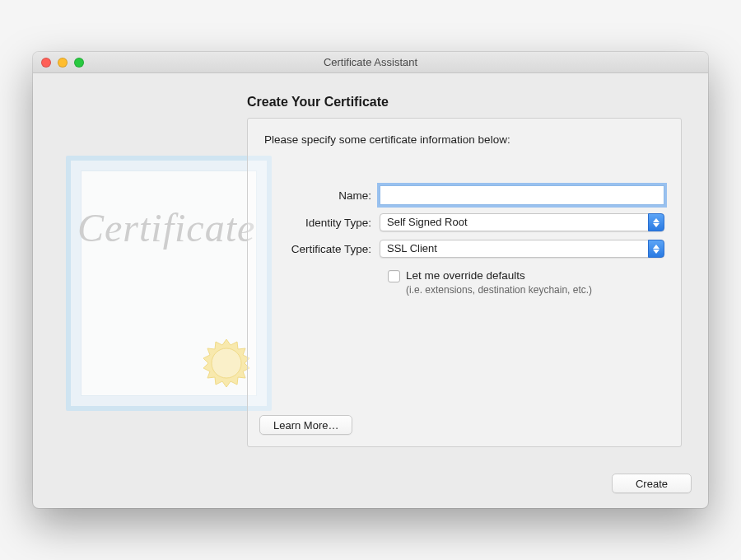 This screenshot has height=560, width=741. I want to click on row-override: Let me override defaults, so click(526, 276).